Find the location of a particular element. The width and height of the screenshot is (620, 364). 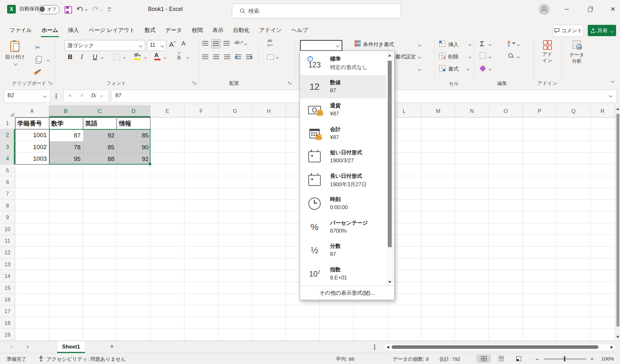

underline-button: U is located at coordinates (95, 57).